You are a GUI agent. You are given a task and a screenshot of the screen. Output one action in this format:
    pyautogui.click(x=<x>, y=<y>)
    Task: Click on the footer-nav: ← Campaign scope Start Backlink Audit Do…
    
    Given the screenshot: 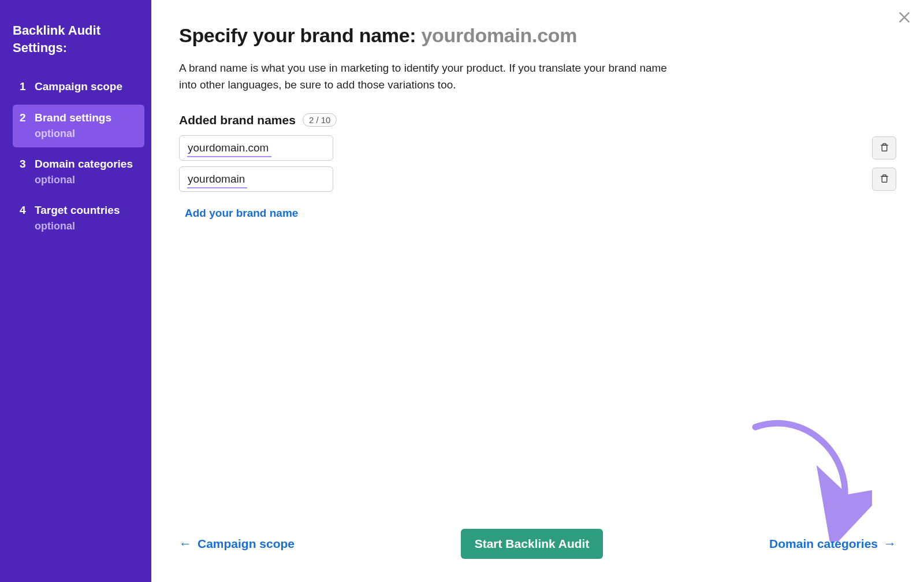 What is the action you would take?
    pyautogui.click(x=538, y=538)
    